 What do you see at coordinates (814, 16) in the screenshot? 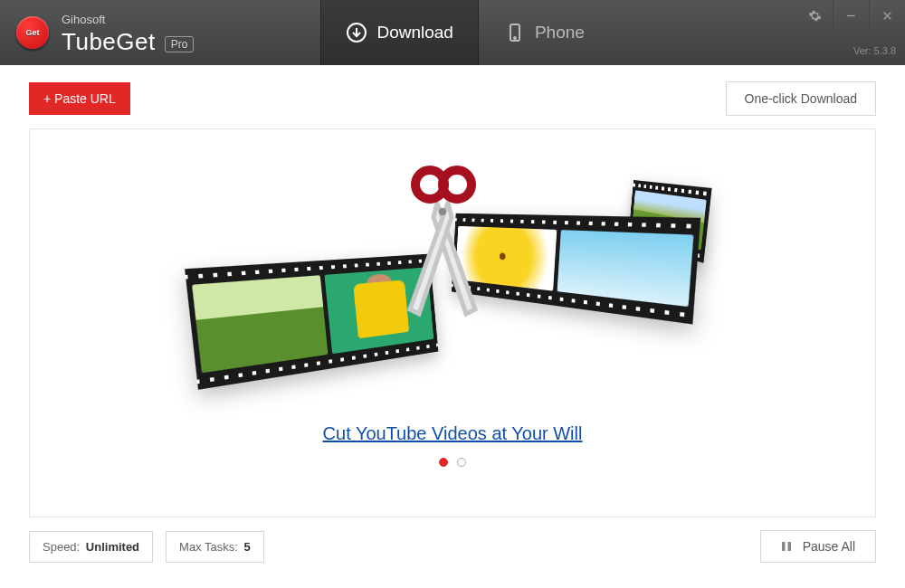
I see `gear-icon` at bounding box center [814, 16].